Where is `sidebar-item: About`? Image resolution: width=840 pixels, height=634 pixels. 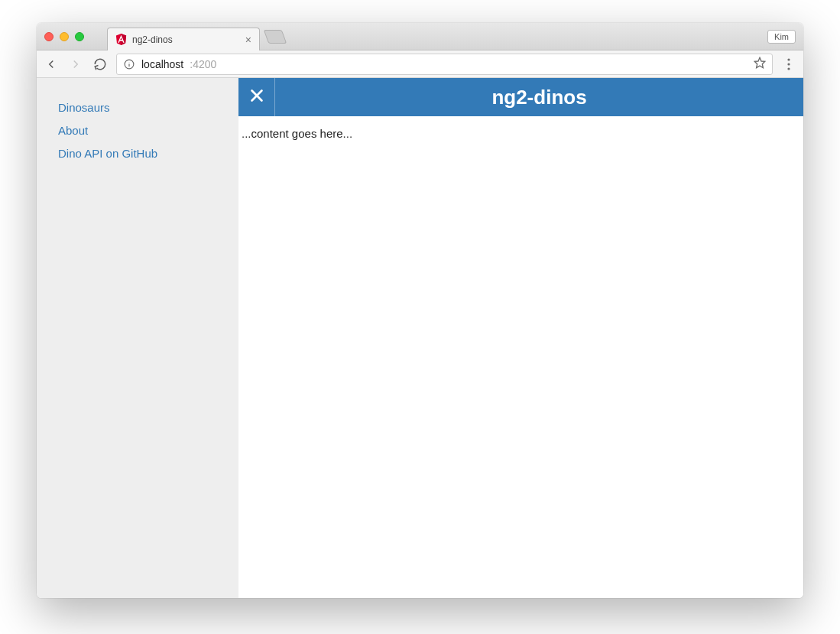 sidebar-item: About is located at coordinates (138, 131).